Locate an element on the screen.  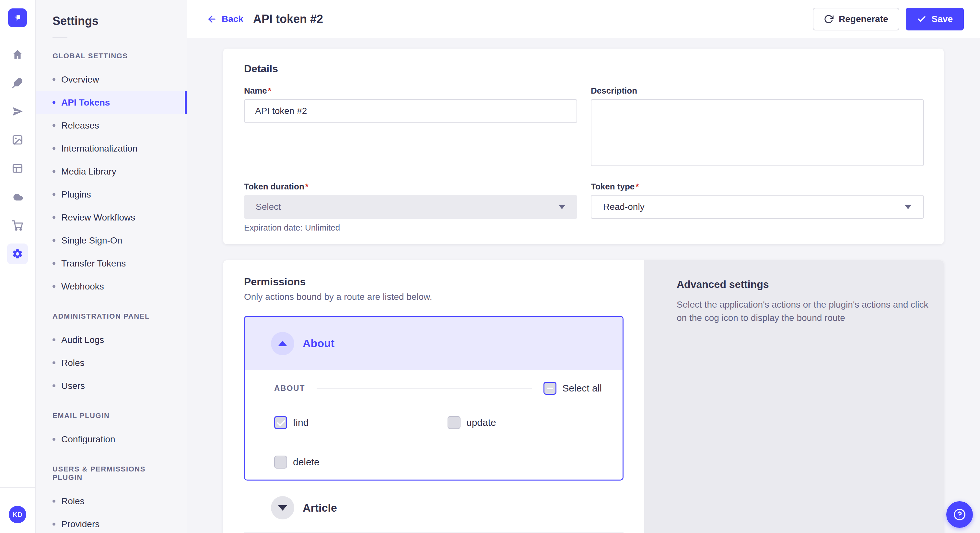
section-heading-email-plugin: EMAIL PLUGIN is located at coordinates (111, 416).